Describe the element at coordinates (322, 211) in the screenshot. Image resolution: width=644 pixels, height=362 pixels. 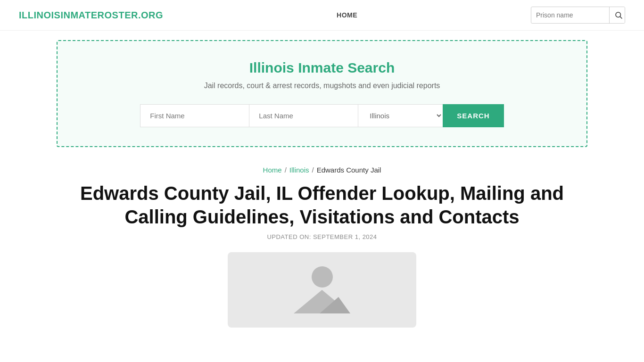
I see `page-title-section: Edwards County Jail, IL Offender Lookup,…` at that location.